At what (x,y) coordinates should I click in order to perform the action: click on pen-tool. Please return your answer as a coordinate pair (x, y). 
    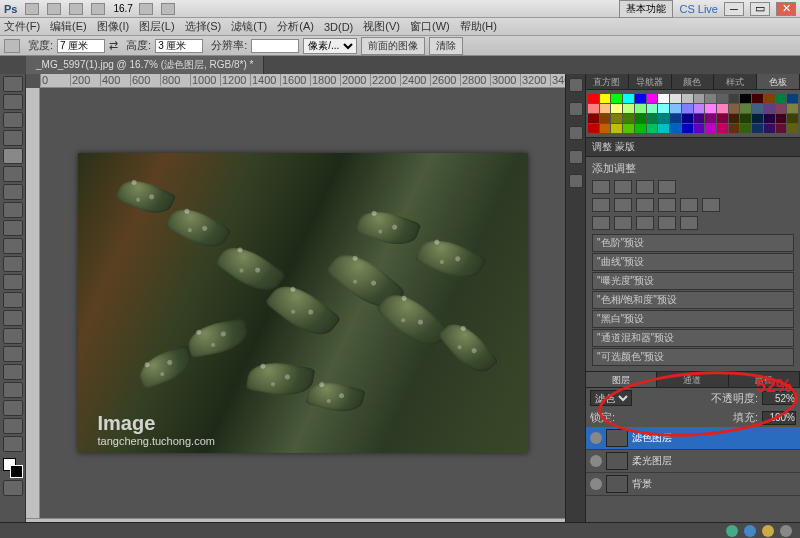
    Looking at the image, I should click on (13, 336).